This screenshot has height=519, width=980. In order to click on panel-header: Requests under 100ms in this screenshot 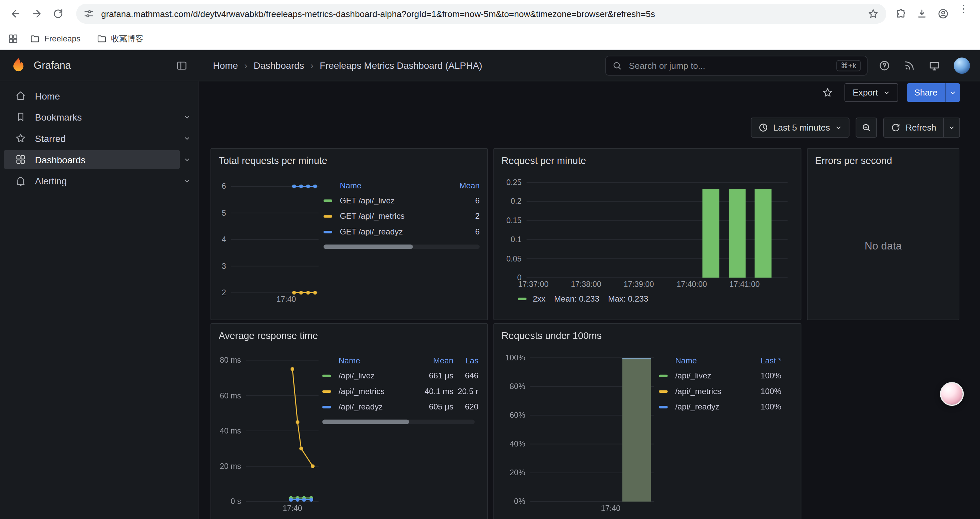, I will do `click(648, 336)`.